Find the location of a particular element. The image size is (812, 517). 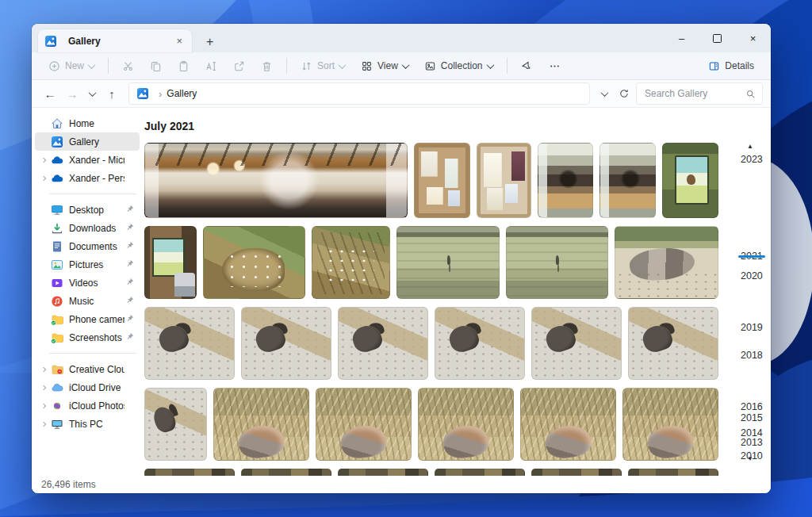

sidebar-item-this-pc: This PC is located at coordinates (87, 423).